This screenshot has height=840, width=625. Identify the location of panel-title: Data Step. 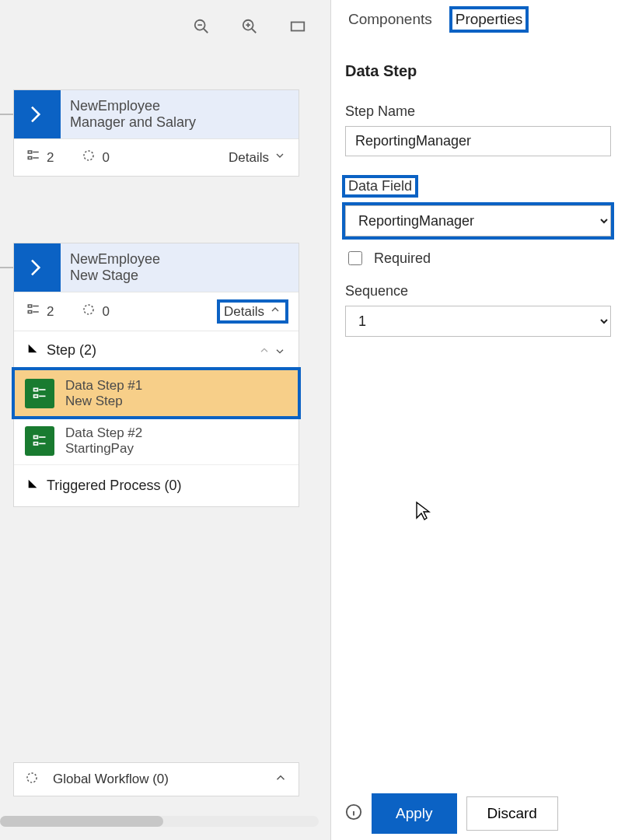
(478, 72).